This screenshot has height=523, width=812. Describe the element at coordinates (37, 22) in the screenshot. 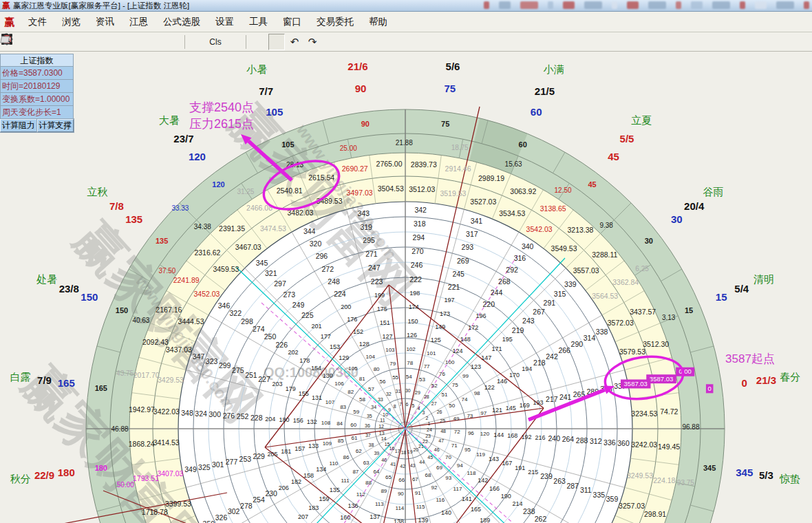

I see `menu-item-0: 文件` at that location.